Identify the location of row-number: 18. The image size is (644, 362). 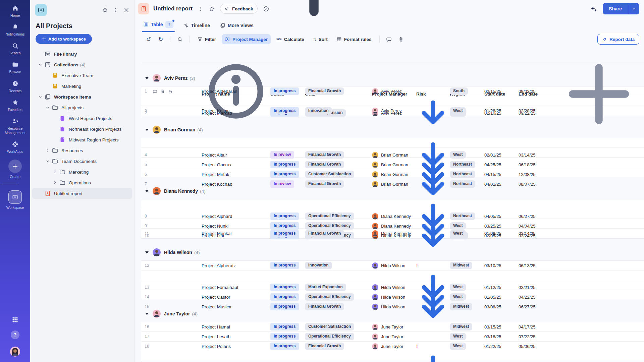
(171, 346).